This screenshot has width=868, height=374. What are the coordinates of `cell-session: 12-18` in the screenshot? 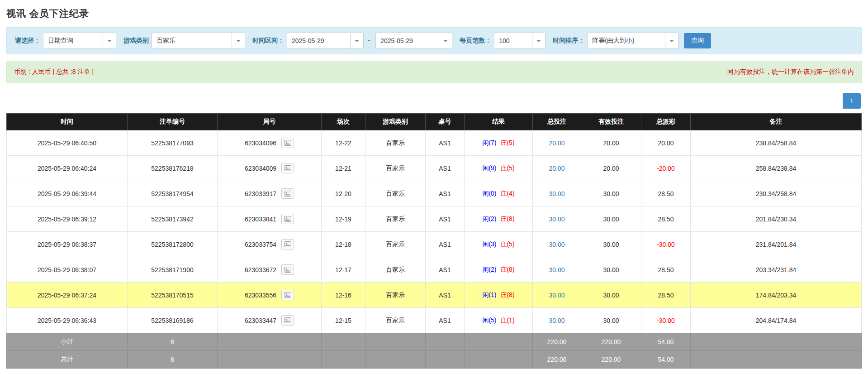 It's located at (344, 245).